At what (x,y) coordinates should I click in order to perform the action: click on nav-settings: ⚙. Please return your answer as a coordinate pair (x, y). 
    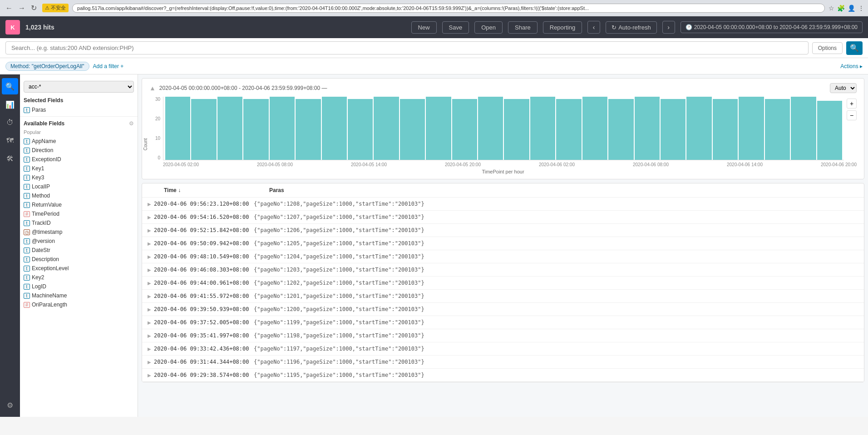
    Looking at the image, I should click on (10, 405).